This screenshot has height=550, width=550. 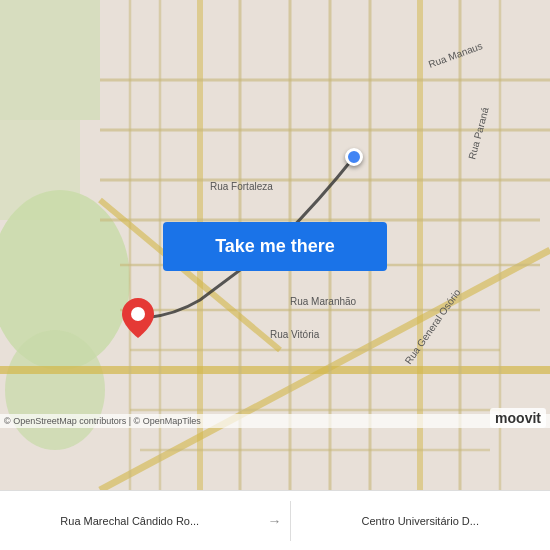 I want to click on destination-item: Centro Universitário D..., so click(x=421, y=520).